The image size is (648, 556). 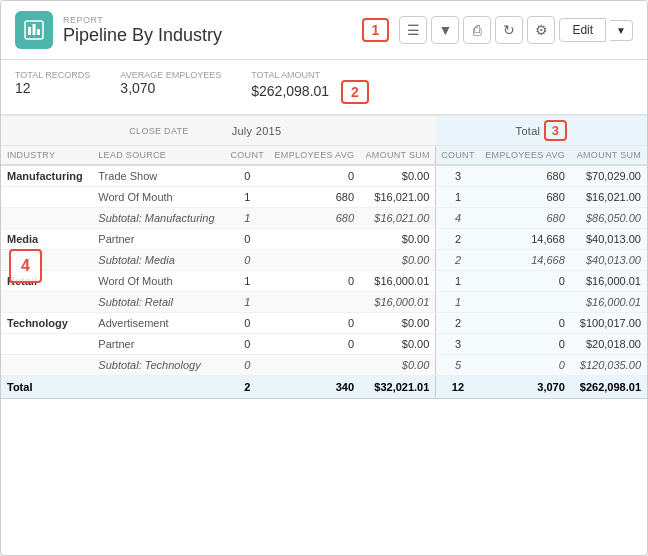 What do you see at coordinates (331, 131) in the screenshot?
I see `th-close-date-value: July 2015` at bounding box center [331, 131].